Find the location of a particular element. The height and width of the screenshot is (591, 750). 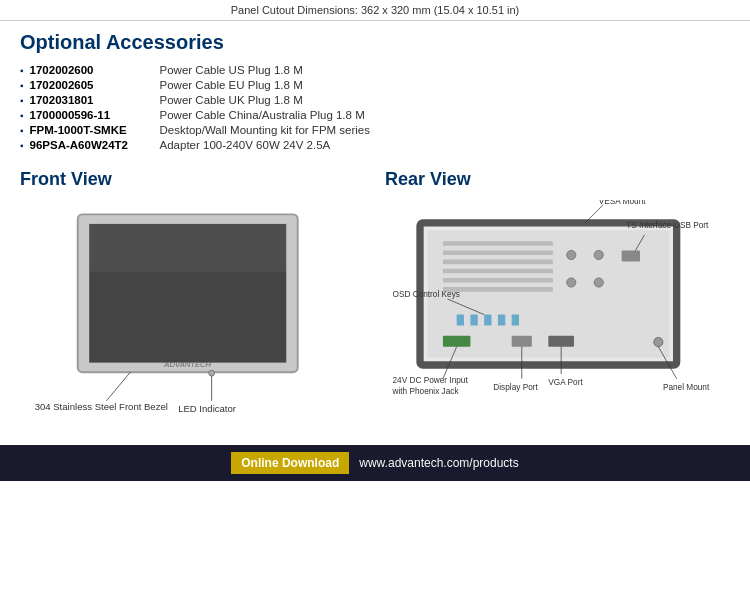

bottom-bar-inner: Online Download www.advantech.com/produc… is located at coordinates (374, 463).